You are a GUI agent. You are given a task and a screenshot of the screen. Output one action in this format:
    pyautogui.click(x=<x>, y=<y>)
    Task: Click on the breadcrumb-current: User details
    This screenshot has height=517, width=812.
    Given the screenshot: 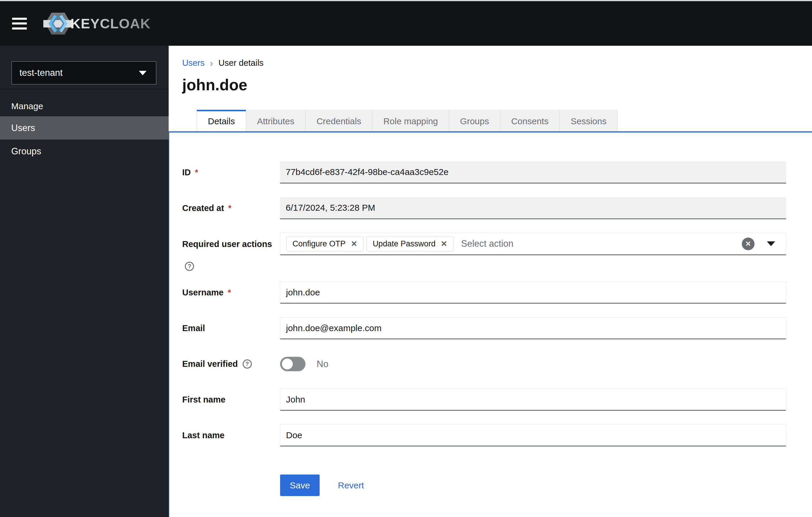 What is the action you would take?
    pyautogui.click(x=241, y=63)
    